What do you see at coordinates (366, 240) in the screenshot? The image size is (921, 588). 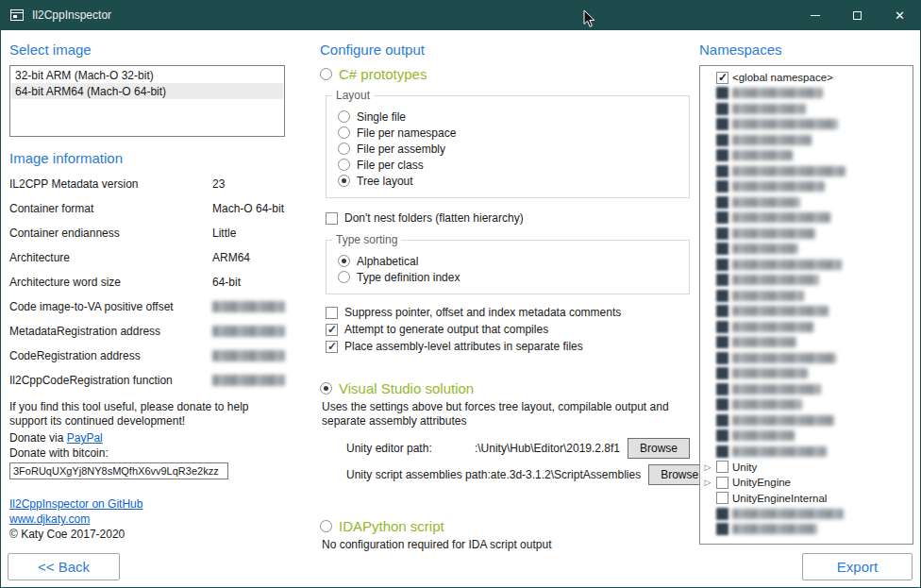 I see `type-sorting-title: Type sorting` at bounding box center [366, 240].